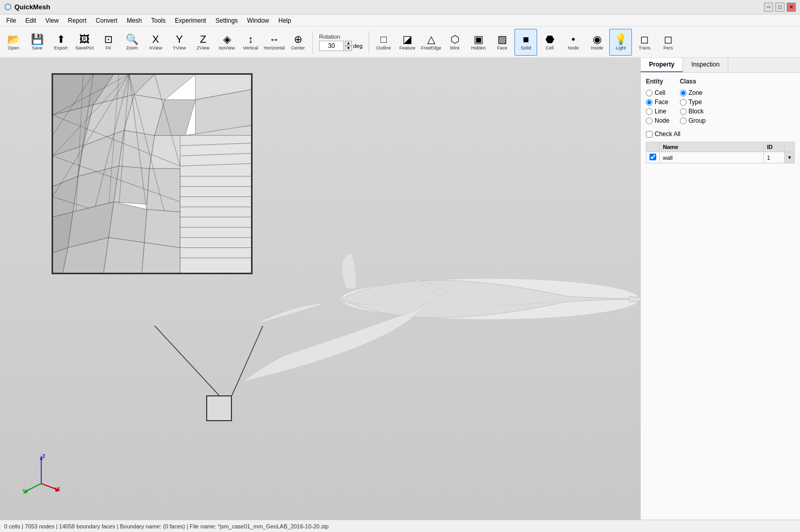  I want to click on face-icon: ▨, so click(502, 39).